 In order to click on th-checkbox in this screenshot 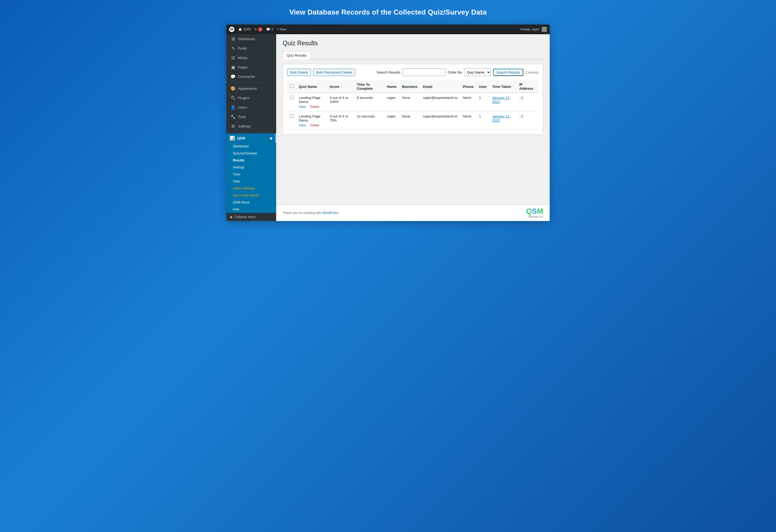, I will do `click(292, 86)`.